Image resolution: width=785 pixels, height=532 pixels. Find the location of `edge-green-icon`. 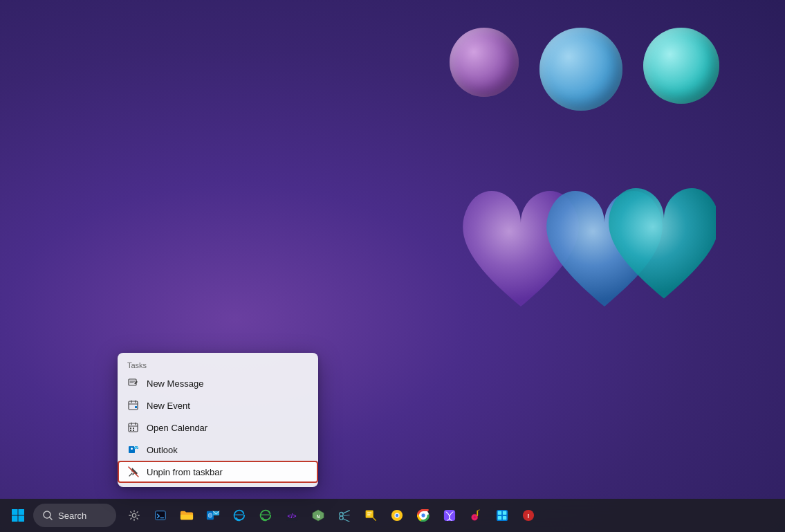

edge-green-icon is located at coordinates (266, 515).